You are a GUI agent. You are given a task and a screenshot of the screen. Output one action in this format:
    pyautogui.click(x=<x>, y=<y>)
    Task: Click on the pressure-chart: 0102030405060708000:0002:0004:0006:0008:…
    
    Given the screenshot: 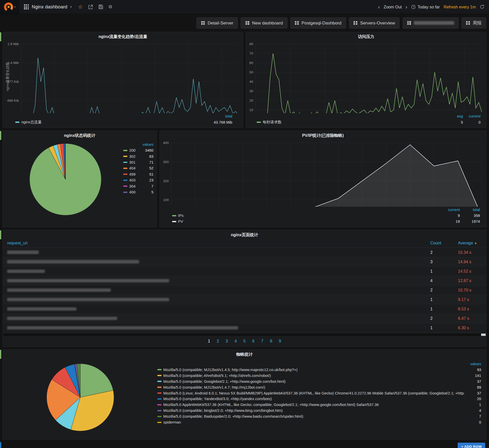 What is the action you would take?
    pyautogui.click(x=366, y=77)
    